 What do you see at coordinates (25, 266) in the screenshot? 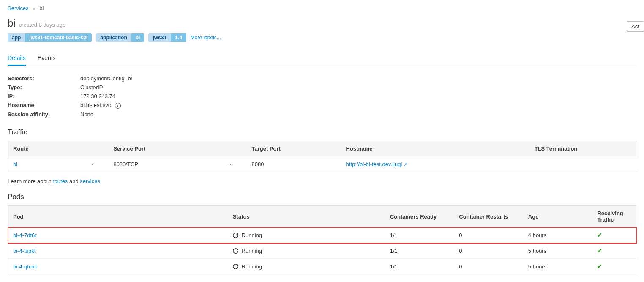
I see `pod-link: bi-4-qtnxb` at bounding box center [25, 266].